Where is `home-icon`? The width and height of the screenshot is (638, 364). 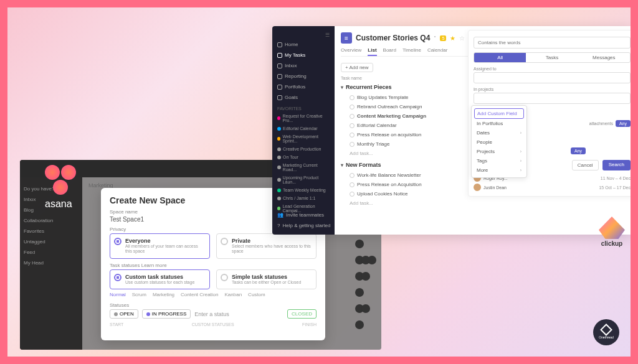 home-icon is located at coordinates (280, 45).